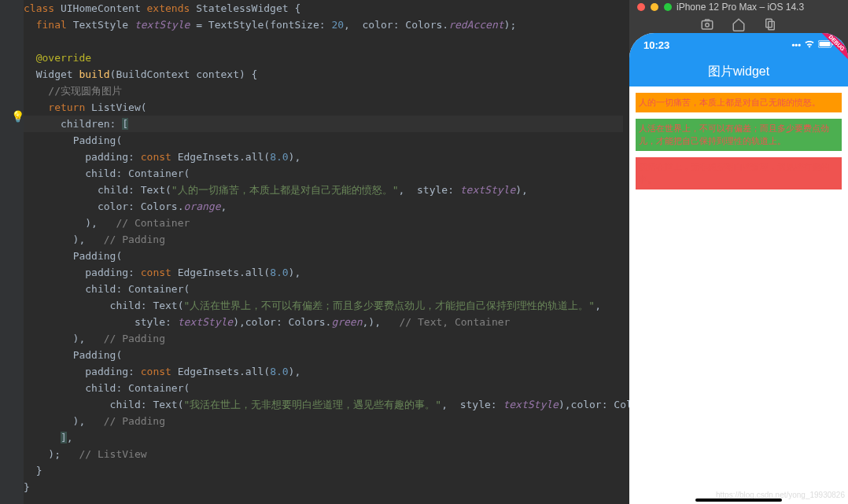  Describe the element at coordinates (390, 305) in the screenshot. I see `string: "人活在世界上，不可以有偏差；而且多少要费点劲儿，才能把自己保持到理性的轨道上。…` at that location.